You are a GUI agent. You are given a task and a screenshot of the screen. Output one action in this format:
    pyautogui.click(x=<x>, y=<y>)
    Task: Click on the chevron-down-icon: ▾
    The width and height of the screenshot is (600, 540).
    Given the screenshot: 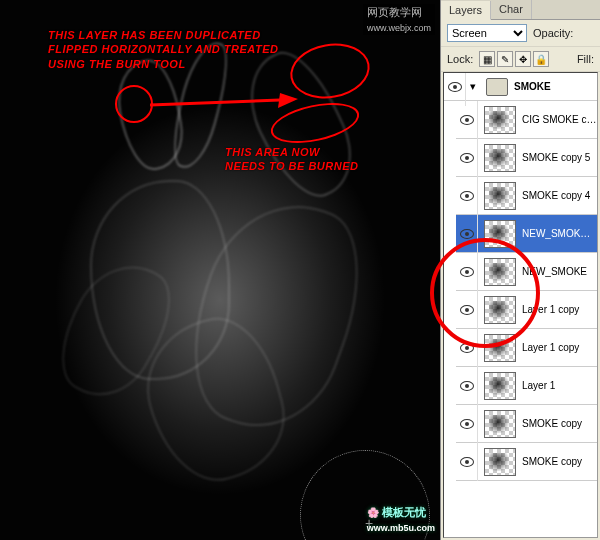 What is the action you would take?
    pyautogui.click(x=473, y=86)
    